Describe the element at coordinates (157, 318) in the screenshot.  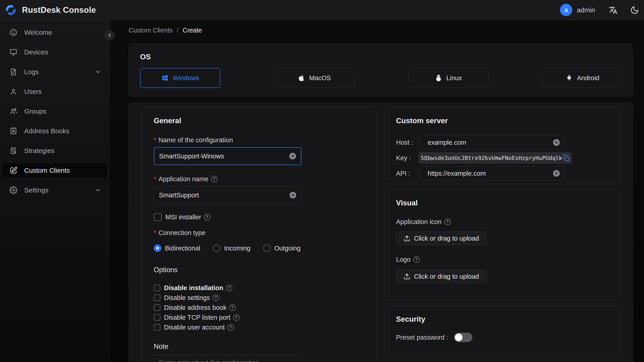
I see `disable-tcp-listen-port-checkbox` at that location.